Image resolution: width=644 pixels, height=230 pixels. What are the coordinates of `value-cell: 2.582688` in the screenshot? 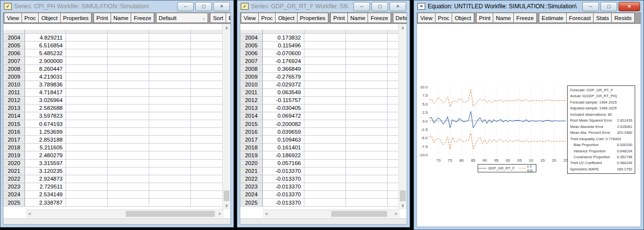 It's located at (46, 108).